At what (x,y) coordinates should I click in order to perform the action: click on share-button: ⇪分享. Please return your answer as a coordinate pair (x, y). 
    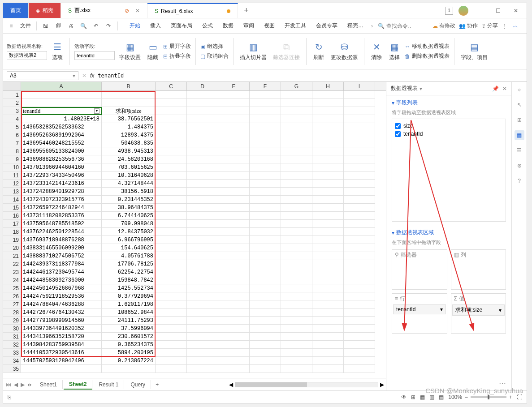
    Looking at the image, I should click on (489, 26).